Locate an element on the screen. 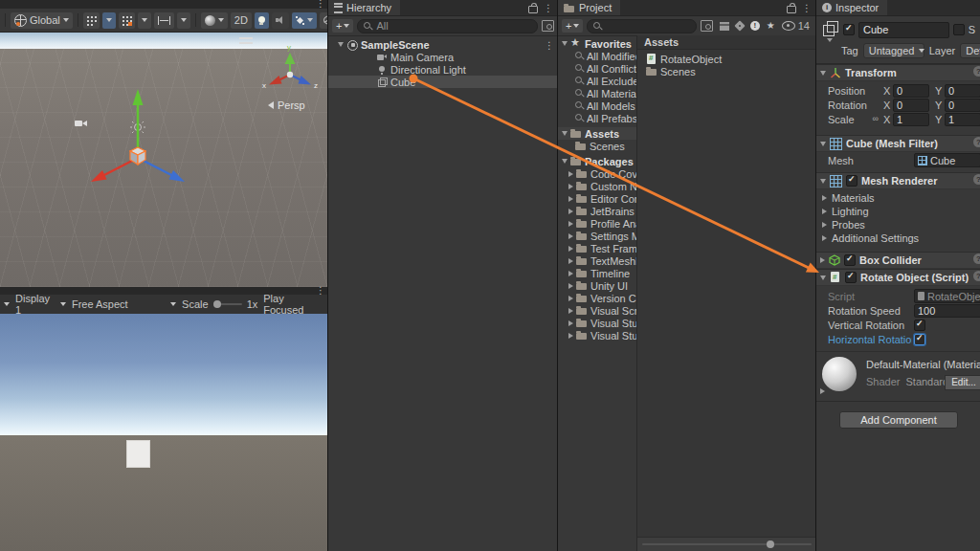  renderer-section-row: Materials is located at coordinates (898, 198).